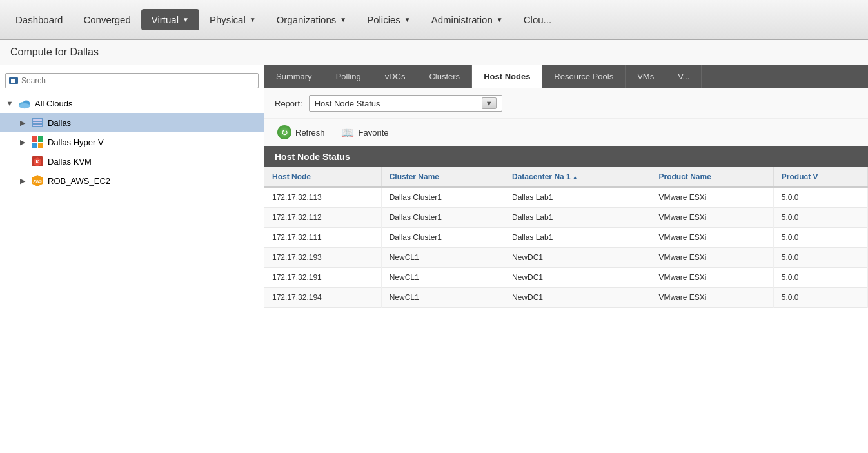 This screenshot has width=868, height=453. What do you see at coordinates (445, 76) in the screenshot?
I see `tab-clusters: Clusters` at bounding box center [445, 76].